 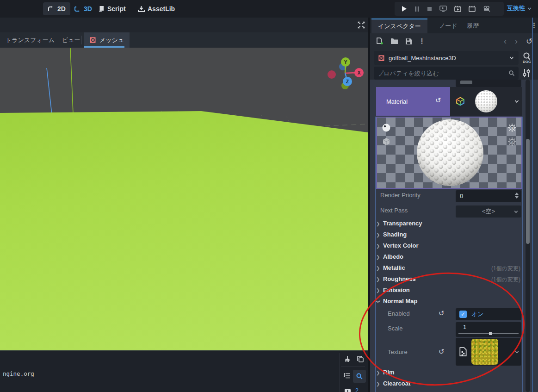 What do you see at coordinates (448, 26) in the screenshot?
I see `tab-node: ノード` at bounding box center [448, 26].